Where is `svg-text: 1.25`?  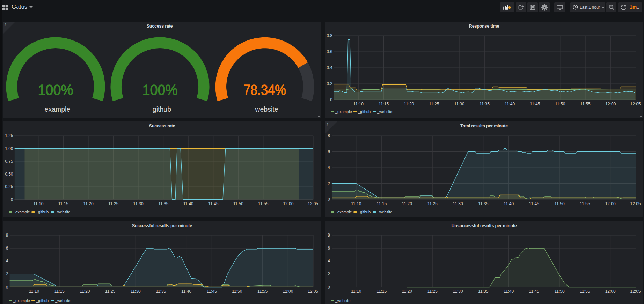 svg-text: 1.25 is located at coordinates (9, 136).